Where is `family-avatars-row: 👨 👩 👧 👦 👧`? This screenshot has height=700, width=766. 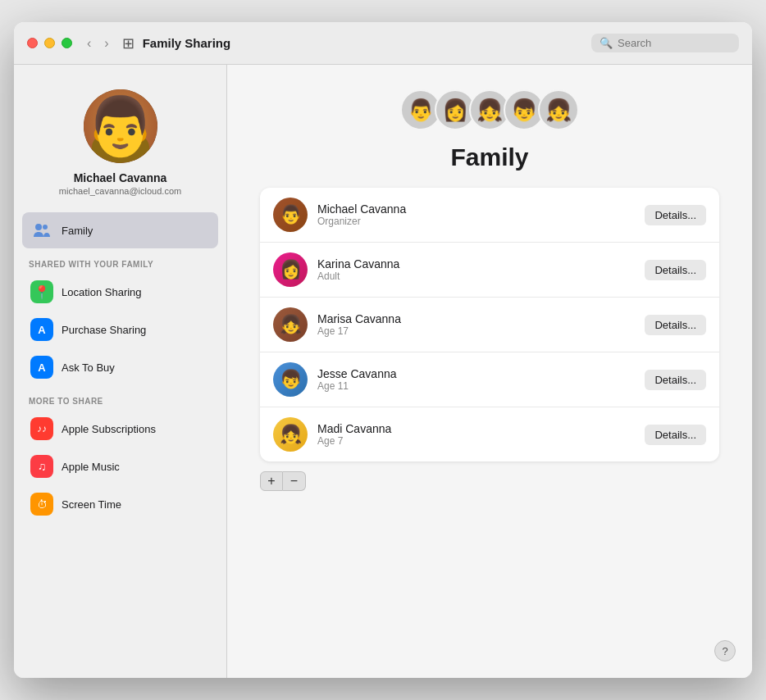
family-avatars-row: 👨 👩 👧 👦 👧 is located at coordinates (490, 110).